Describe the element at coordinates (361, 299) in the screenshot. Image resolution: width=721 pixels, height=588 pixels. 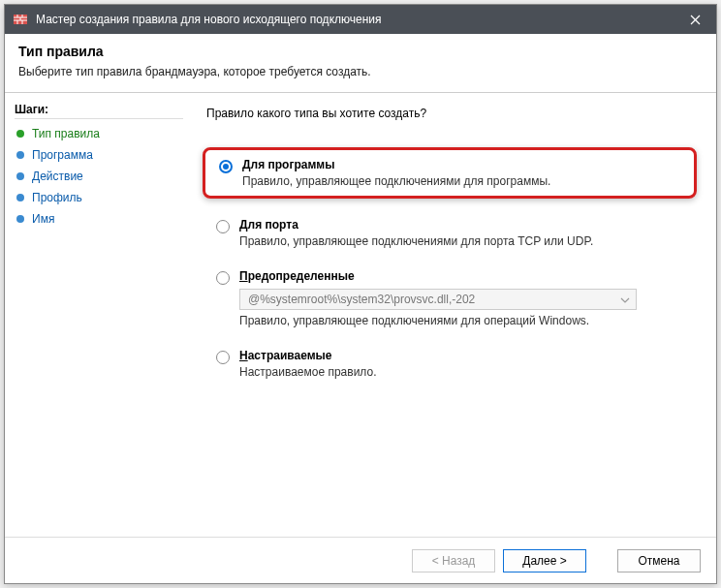
I see `dropdown-value: @%systemroot%\system32\provsvc.dll,-202` at that location.